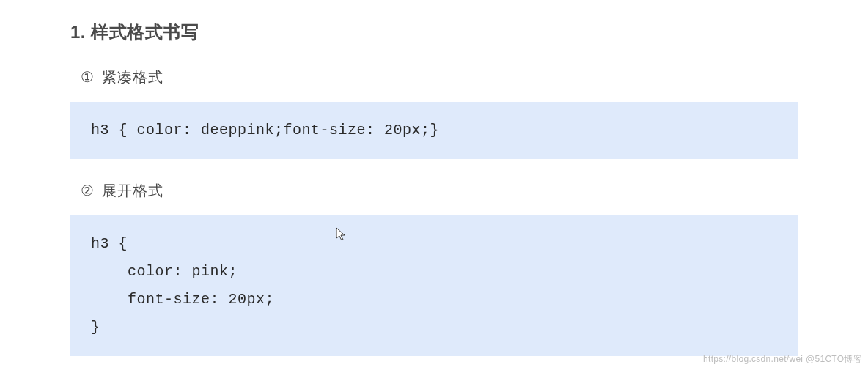 This screenshot has width=868, height=370. What do you see at coordinates (434, 78) in the screenshot?
I see `subheading-compact: ①紧凑格式` at bounding box center [434, 78].